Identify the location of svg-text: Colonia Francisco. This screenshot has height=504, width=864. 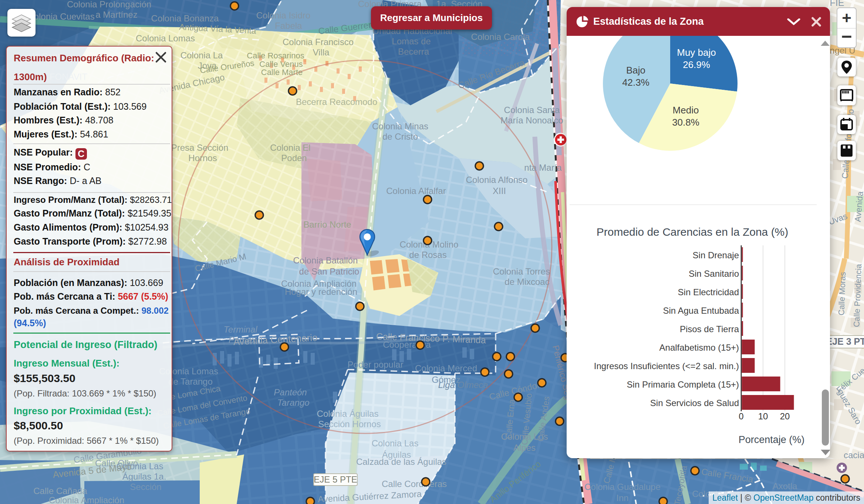
(318, 42).